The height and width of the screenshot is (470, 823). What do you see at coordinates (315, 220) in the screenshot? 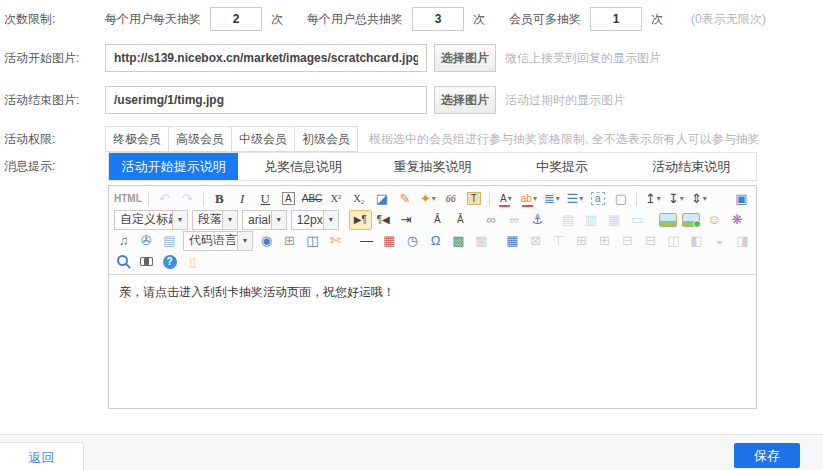
I see `font-size-select: 12px▾` at bounding box center [315, 220].